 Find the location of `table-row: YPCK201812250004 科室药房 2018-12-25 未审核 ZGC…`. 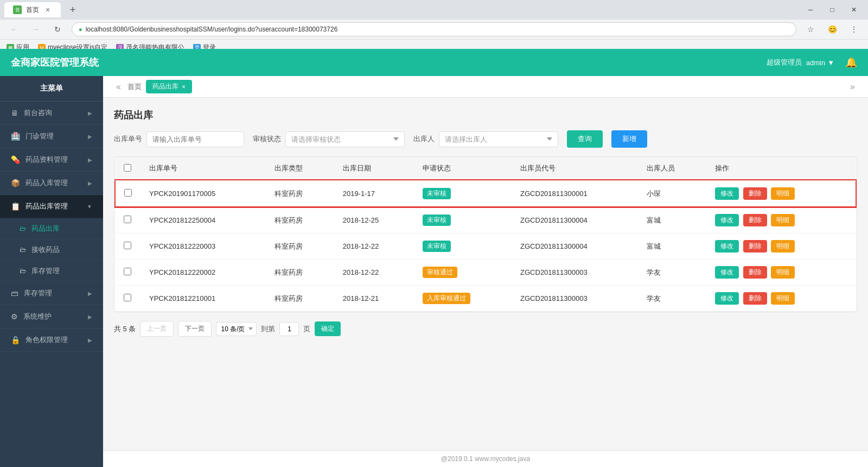

table-row: YPCK201812250004 科室药房 2018-12-25 未审核 ZGC… is located at coordinates (486, 220).